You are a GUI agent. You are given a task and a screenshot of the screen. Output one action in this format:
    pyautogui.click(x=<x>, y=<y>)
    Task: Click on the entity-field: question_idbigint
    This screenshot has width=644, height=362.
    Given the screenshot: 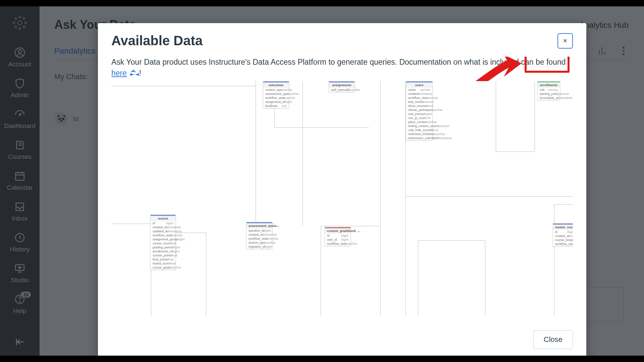 What is the action you would take?
    pyautogui.click(x=259, y=231)
    